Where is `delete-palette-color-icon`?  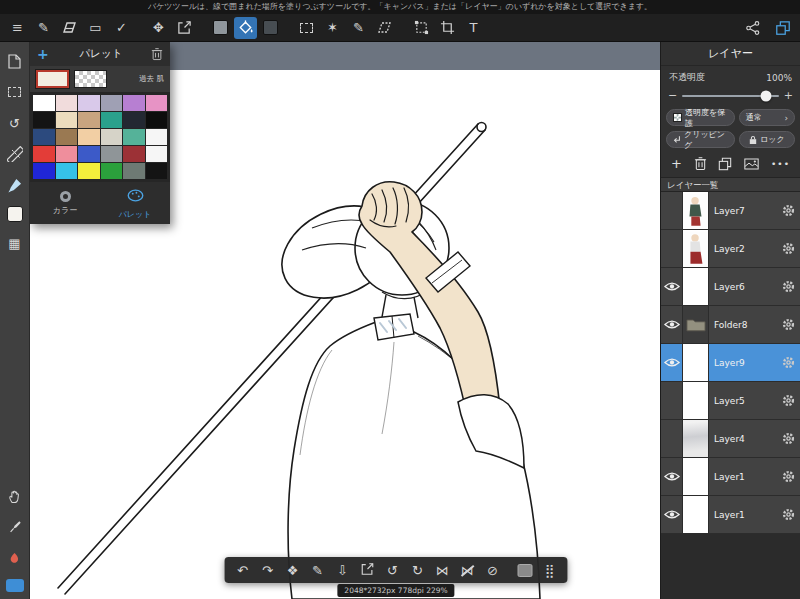
delete-palette-color-icon is located at coordinates (155, 54).